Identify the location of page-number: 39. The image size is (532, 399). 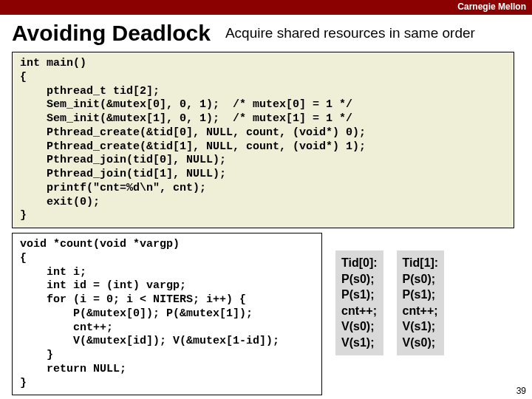
(522, 391).